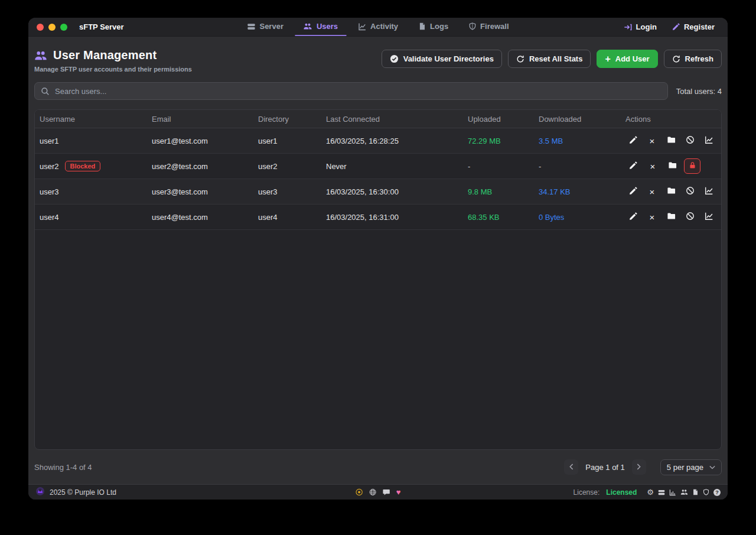 The height and width of the screenshot is (535, 756). I want to click on col-actions: Actions, so click(671, 119).